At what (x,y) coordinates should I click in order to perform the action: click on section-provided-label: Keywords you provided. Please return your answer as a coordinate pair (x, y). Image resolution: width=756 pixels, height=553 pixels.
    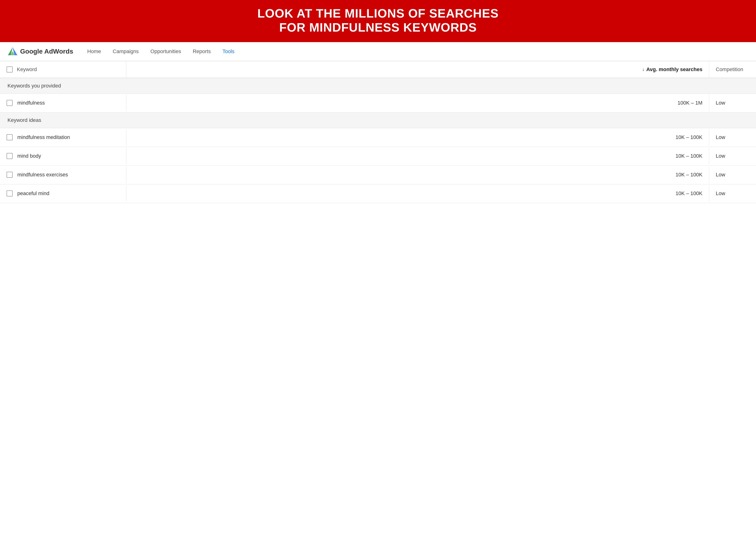
    Looking at the image, I should click on (378, 86).